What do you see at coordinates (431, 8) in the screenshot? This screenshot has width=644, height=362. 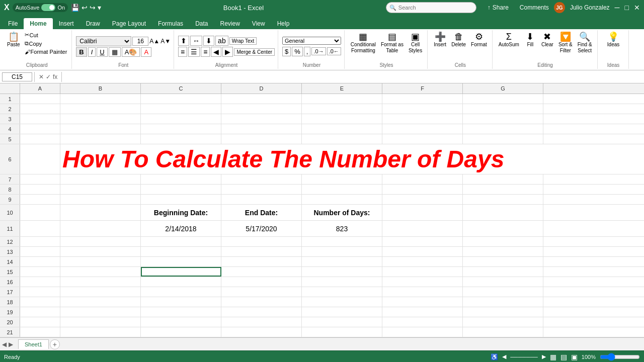 I see `search-input` at bounding box center [431, 8].